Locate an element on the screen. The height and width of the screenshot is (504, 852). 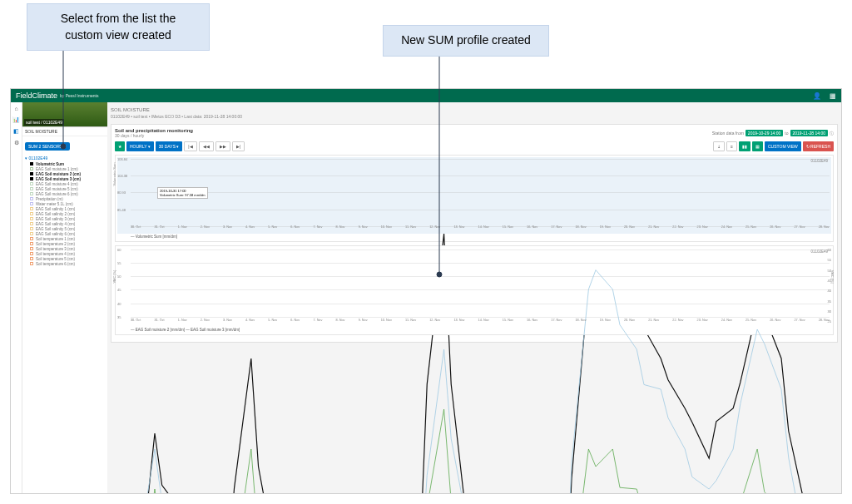
annotation-left: Select from the list the custom view cre… is located at coordinates (118, 27).